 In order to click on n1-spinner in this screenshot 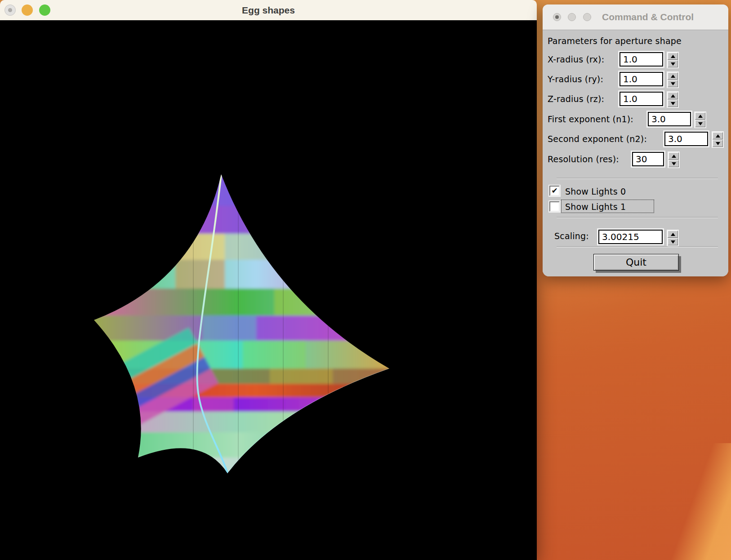, I will do `click(700, 120)`.